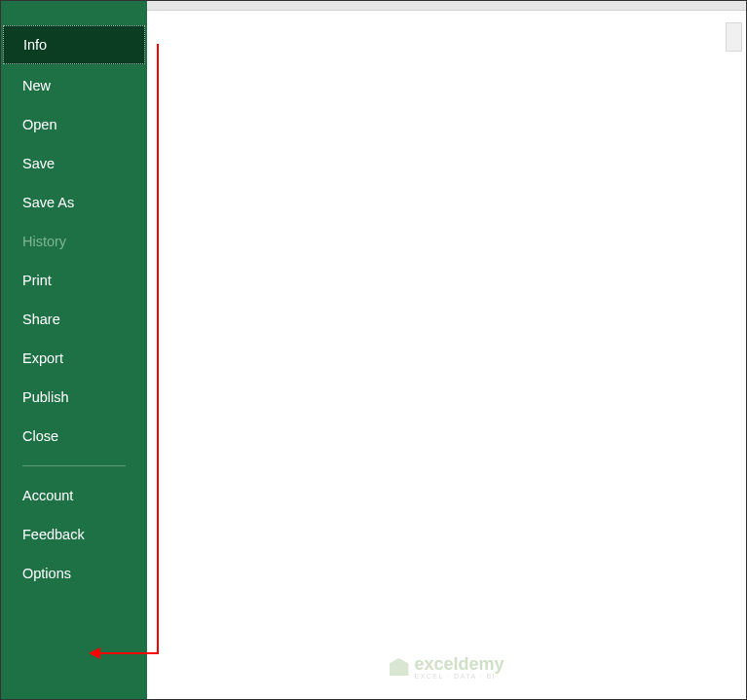  I want to click on scrollbar, so click(734, 37).